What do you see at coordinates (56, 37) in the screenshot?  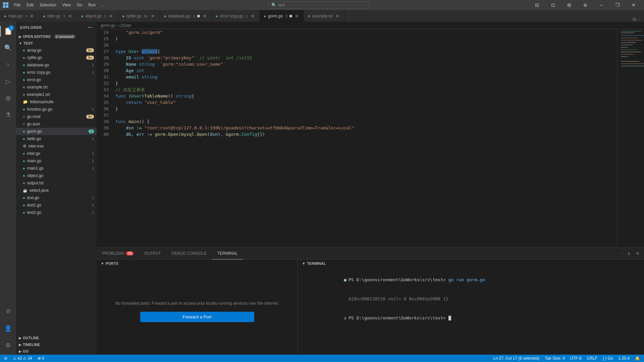 I see `open-editors-header: ▶ OPEN EDITORS 2 unsaved` at bounding box center [56, 37].